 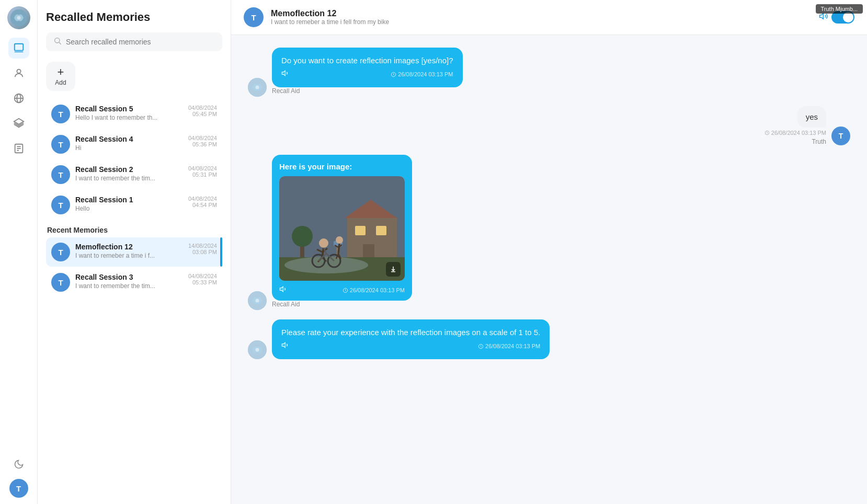 What do you see at coordinates (19, 48) in the screenshot?
I see `nav-chat-icon` at bounding box center [19, 48].